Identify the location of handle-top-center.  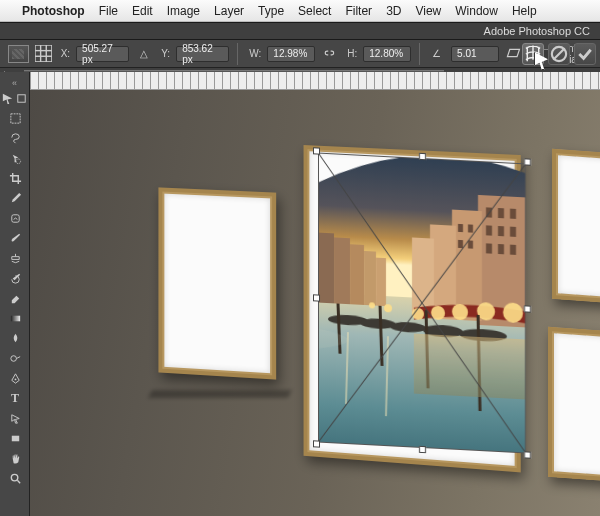
(422, 156).